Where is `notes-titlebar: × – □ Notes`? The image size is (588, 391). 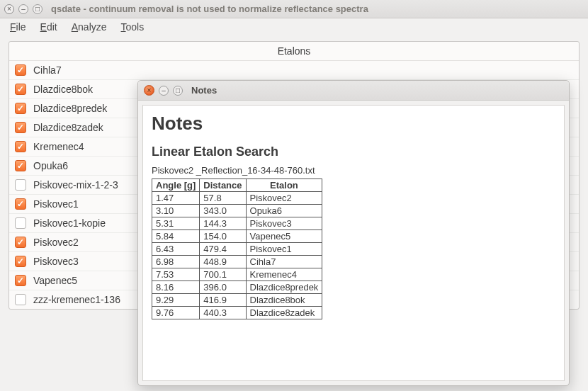 notes-titlebar: × – □ Notes is located at coordinates (354, 91).